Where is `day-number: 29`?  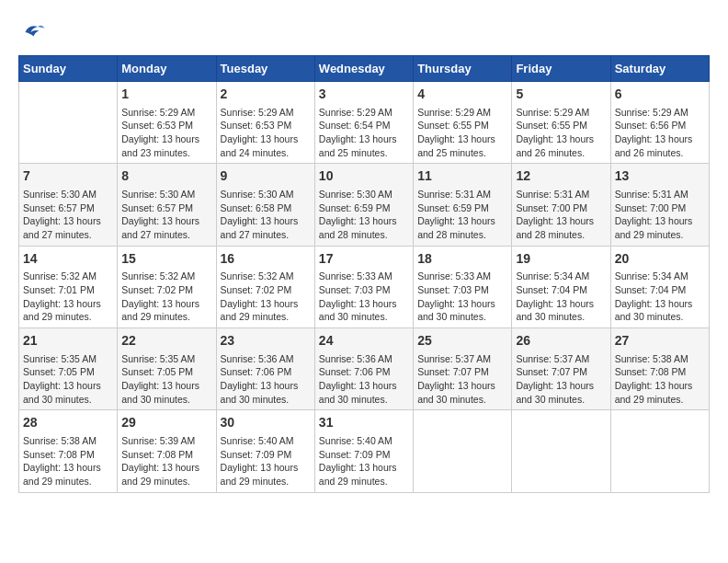 day-number: 29 is located at coordinates (166, 423).